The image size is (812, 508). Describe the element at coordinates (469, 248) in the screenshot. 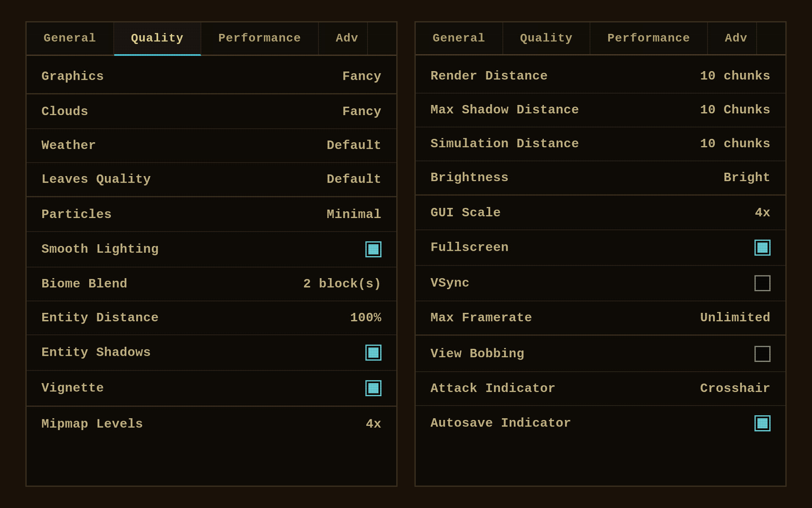

I see `label-fullscreen: Fullscreen` at that location.